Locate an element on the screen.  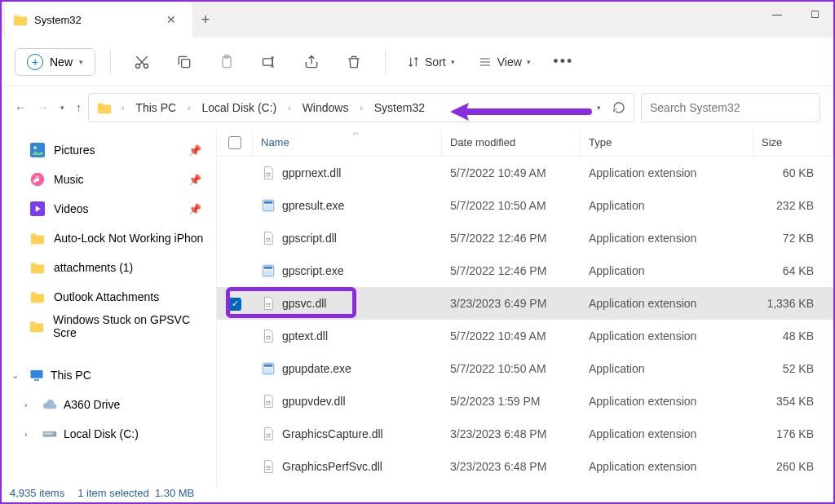
nav-row: ← → ▾ ↑ › This PC › Local Disk (C:) › Wi… is located at coordinates (418, 108).